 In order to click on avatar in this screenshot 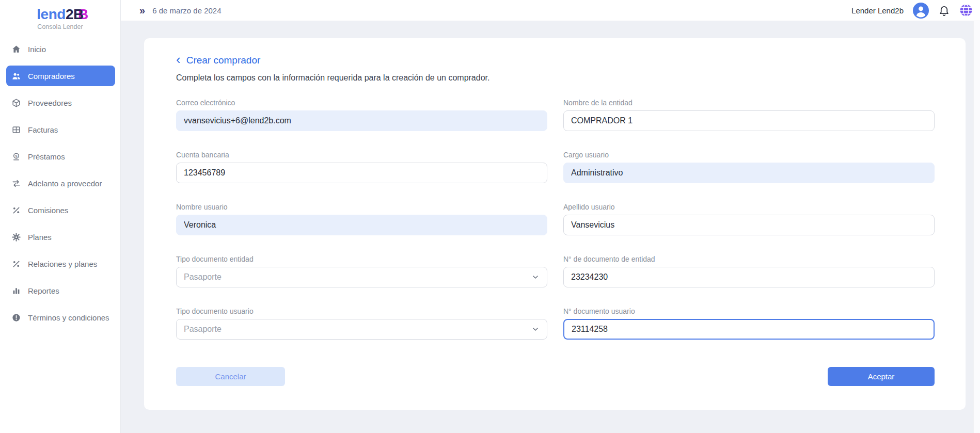, I will do `click(921, 10)`.